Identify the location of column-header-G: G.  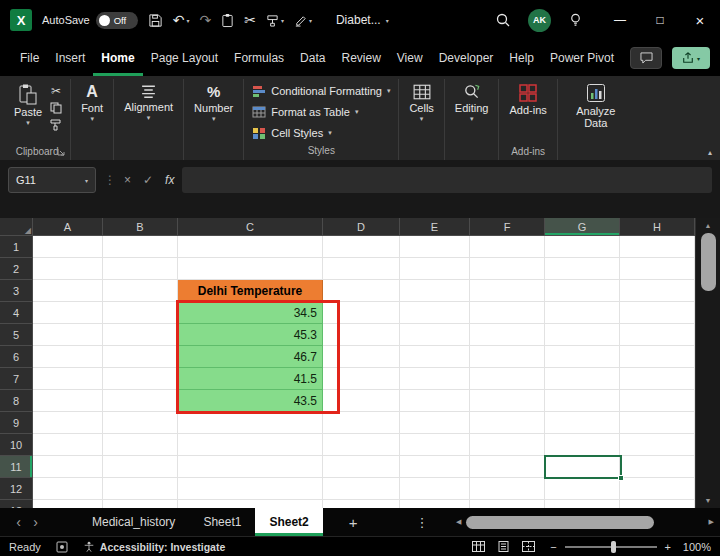
(582, 227).